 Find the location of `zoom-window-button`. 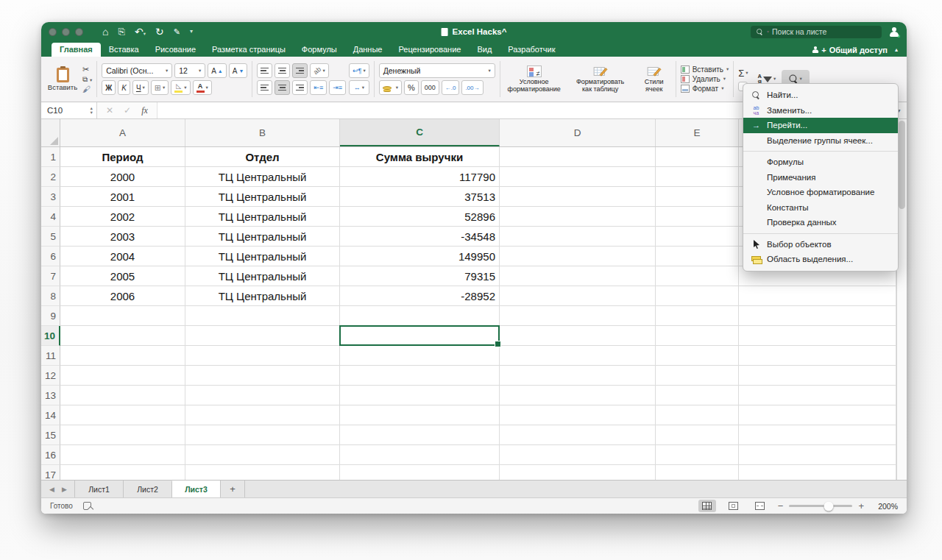

zoom-window-button is located at coordinates (79, 32).